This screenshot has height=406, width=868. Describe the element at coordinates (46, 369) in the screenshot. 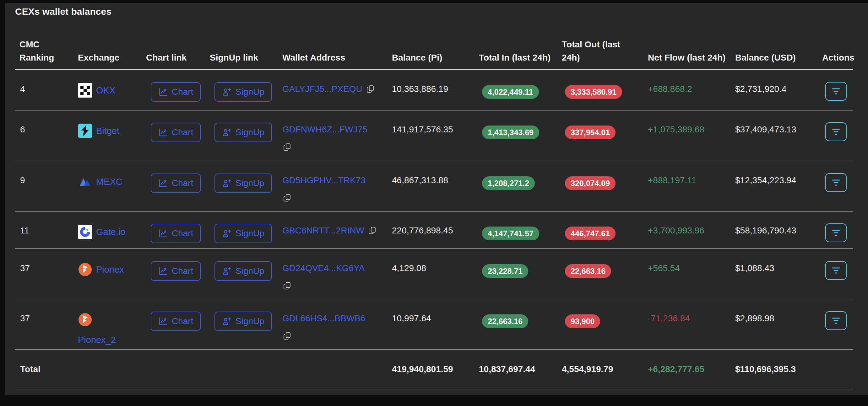

I see `total-label: Total` at that location.